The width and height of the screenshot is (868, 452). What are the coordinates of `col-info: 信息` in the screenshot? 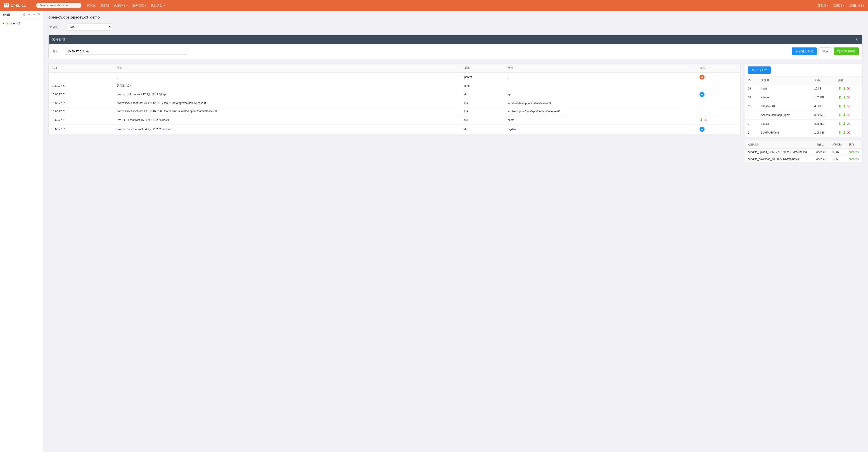 It's located at (288, 68).